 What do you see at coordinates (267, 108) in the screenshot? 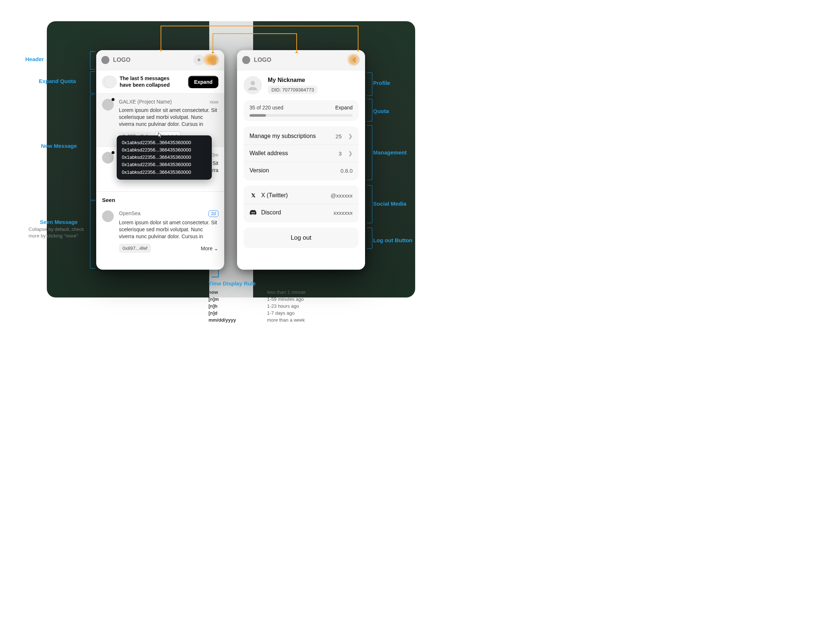
I see `quota-text: 35 of 220 used` at bounding box center [267, 108].